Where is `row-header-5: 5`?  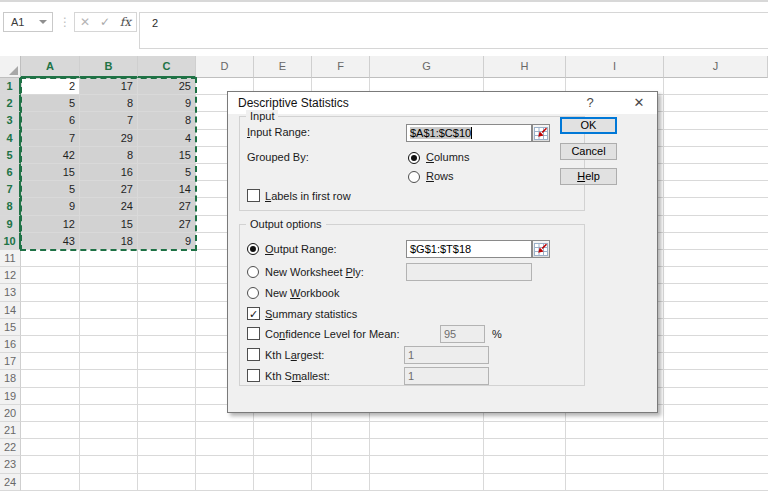
row-header-5: 5 is located at coordinates (10, 156).